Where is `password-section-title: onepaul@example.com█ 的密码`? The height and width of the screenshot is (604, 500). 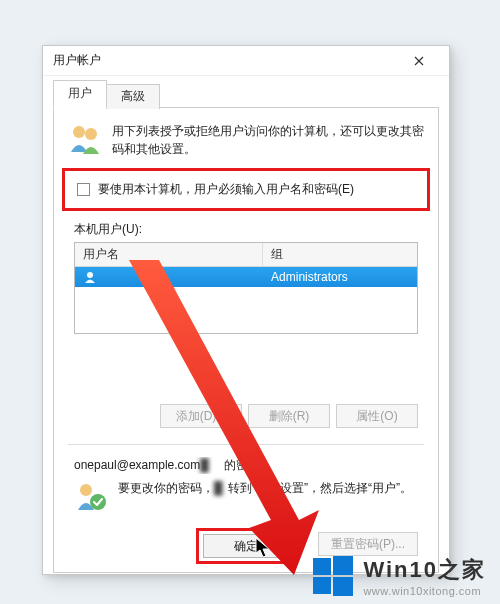 password-section-title: onepaul@example.com█ 的密码 is located at coordinates (249, 466).